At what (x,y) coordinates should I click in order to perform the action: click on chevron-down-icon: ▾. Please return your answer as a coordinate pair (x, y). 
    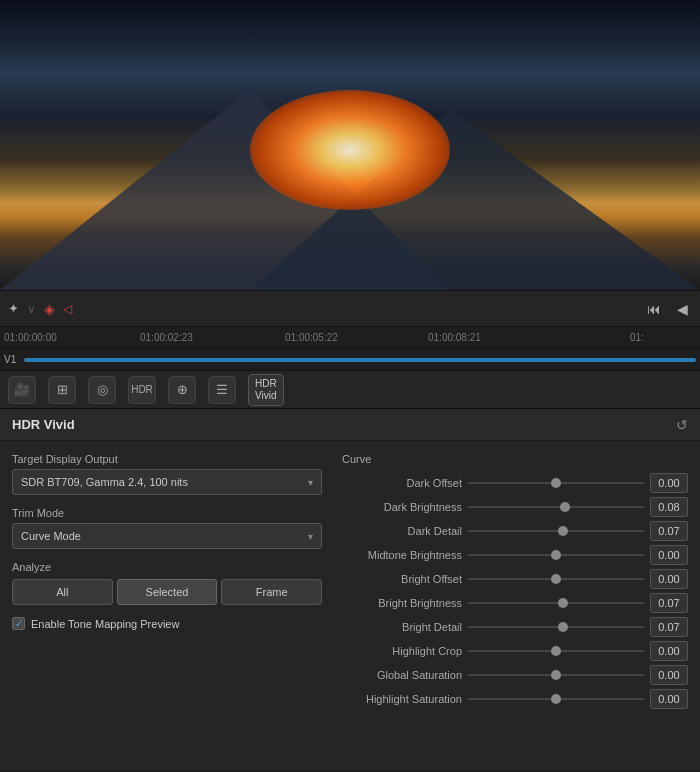
    Looking at the image, I should click on (310, 482).